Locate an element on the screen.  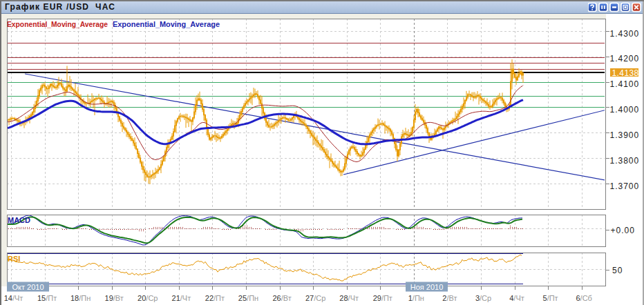
svg-text: 22/Пт is located at coordinates (215, 298).